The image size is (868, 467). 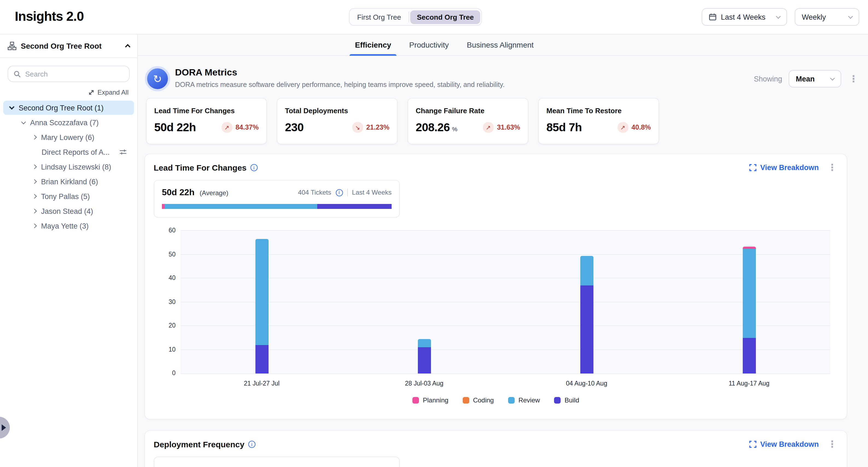 I want to click on deployment-frequency-title: Deployment Frequency, so click(x=199, y=444).